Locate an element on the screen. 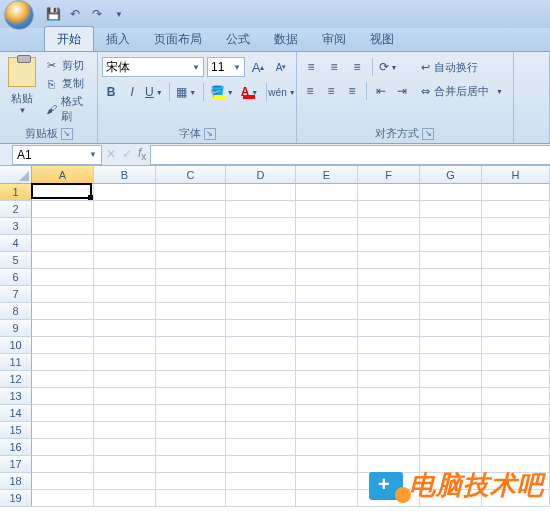 Image resolution: width=550 pixels, height=511 pixels. row-header: 13 is located at coordinates (16, 396).